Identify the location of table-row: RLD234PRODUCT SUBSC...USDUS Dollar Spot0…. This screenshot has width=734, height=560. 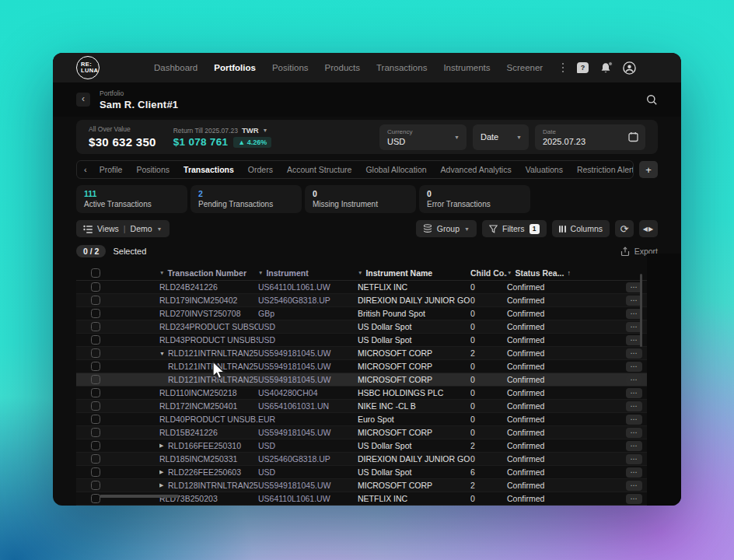
(362, 327).